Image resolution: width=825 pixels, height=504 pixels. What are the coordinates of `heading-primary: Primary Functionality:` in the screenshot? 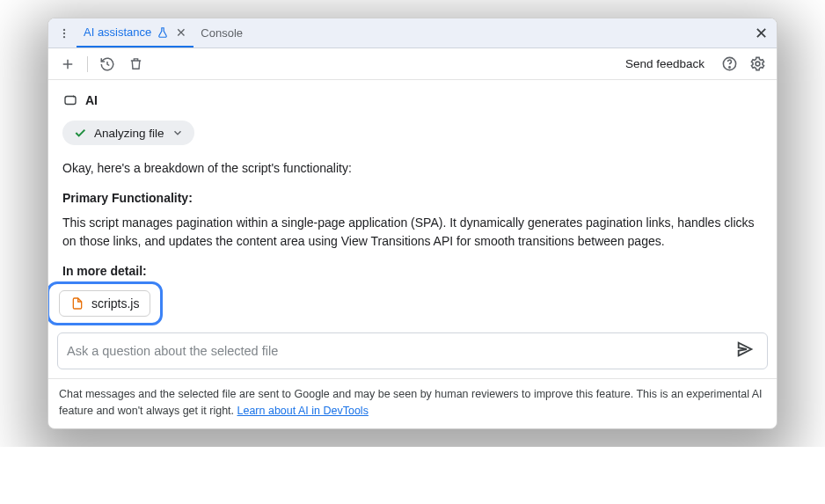 It's located at (412, 198).